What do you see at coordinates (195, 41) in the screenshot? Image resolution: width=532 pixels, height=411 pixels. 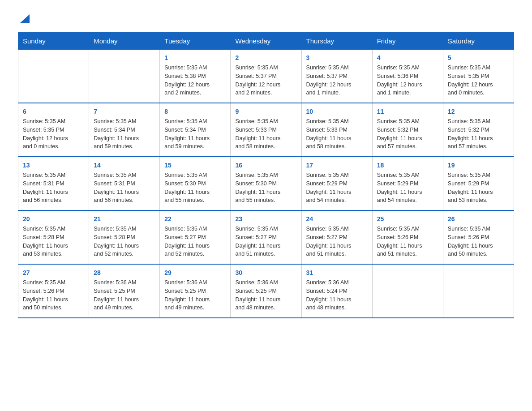 I see `header-tuesday: Tuesday` at bounding box center [195, 41].